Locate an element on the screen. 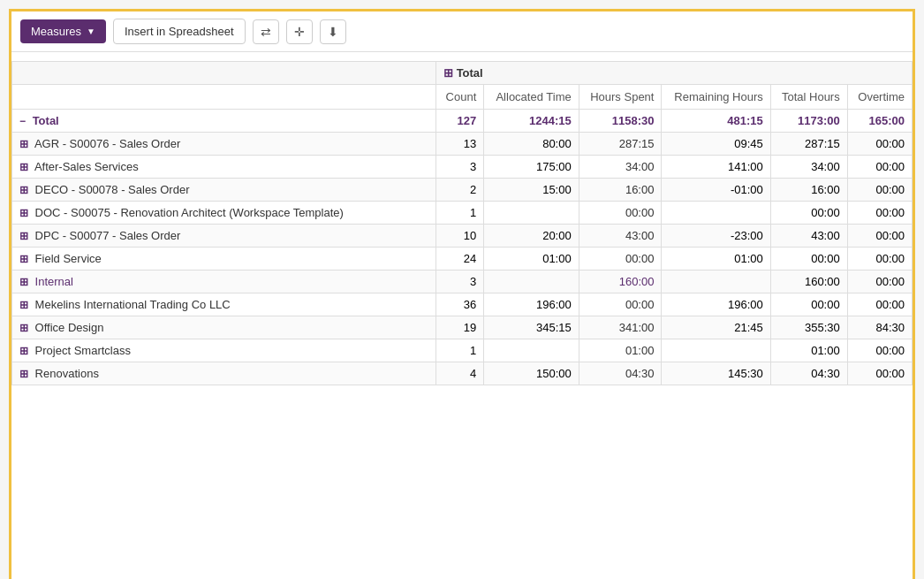 This screenshot has width=924, height=579. table-row: ⊞ After-Sales Services 3 175:00 34:00 14… is located at coordinates (463, 167).